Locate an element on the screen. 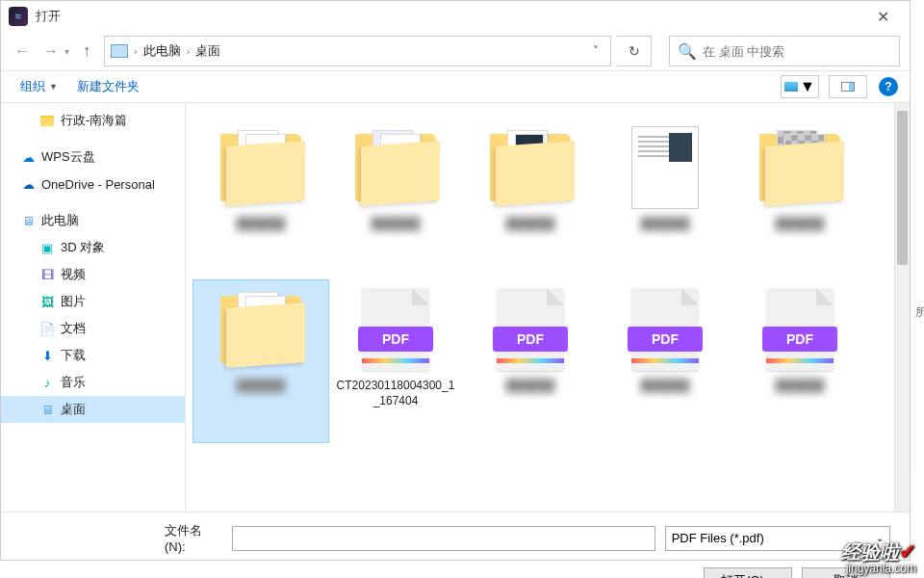  forward-button: → is located at coordinates (51, 51).